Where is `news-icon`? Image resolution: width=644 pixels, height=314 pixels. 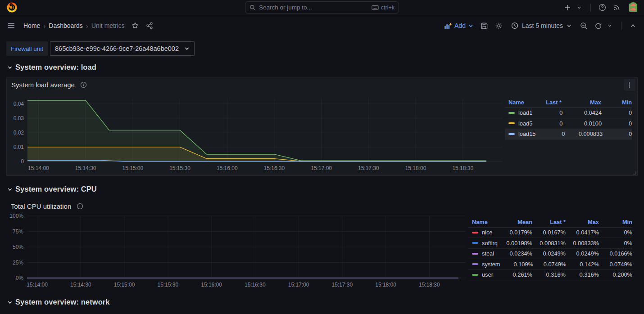
news-icon is located at coordinates (617, 8).